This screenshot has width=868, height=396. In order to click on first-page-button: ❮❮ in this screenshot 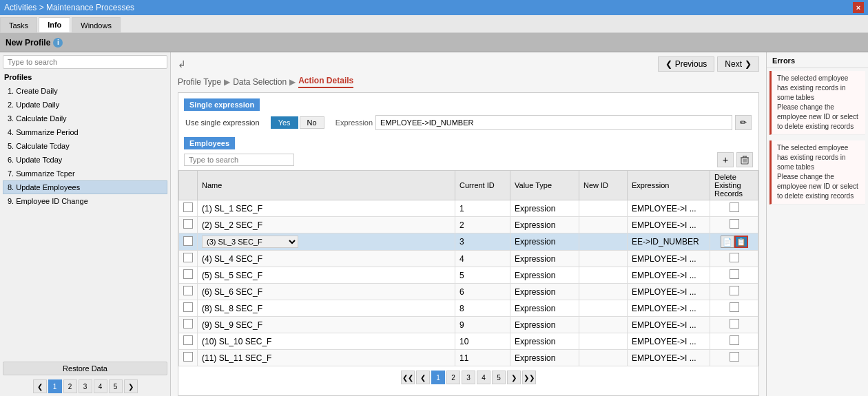, I will do `click(408, 377)`.